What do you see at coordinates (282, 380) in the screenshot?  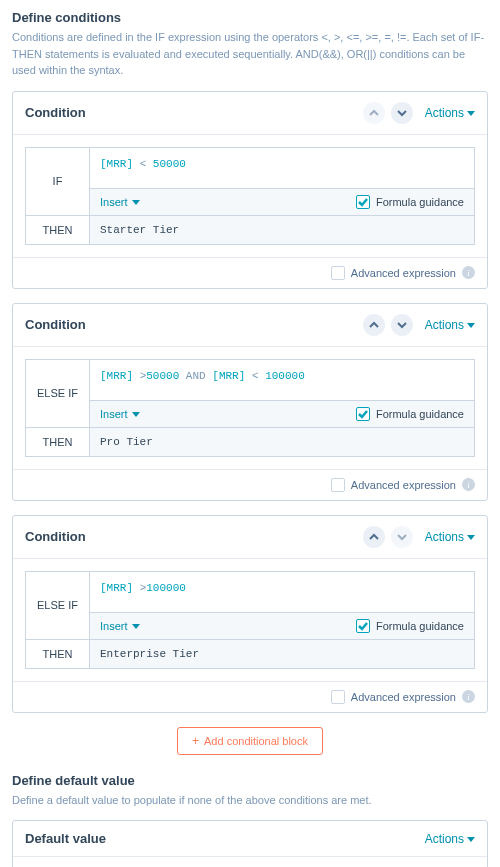 I see `expression-input: [MRR] >50000 AND [MRR] < 100000` at bounding box center [282, 380].